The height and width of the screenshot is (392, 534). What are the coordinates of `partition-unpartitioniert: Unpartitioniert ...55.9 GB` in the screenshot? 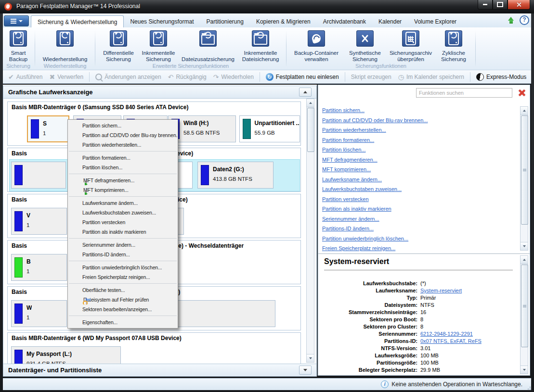 It's located at (270, 129).